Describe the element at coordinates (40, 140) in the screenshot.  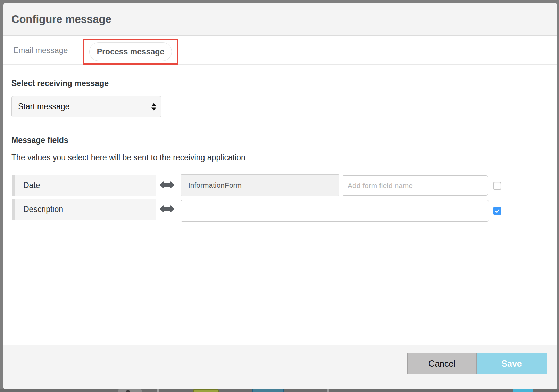
I see `message-fields-heading: Message fields` at that location.